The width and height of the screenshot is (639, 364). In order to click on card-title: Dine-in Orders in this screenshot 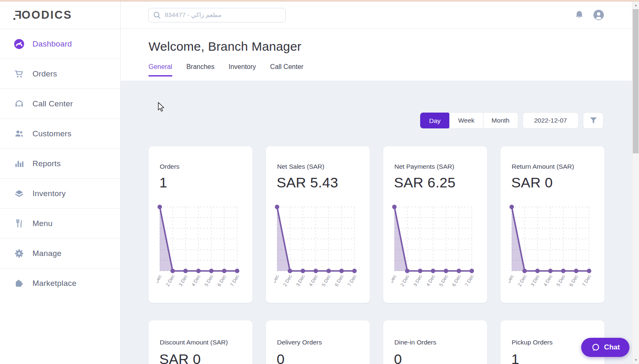, I will do `click(415, 342)`.